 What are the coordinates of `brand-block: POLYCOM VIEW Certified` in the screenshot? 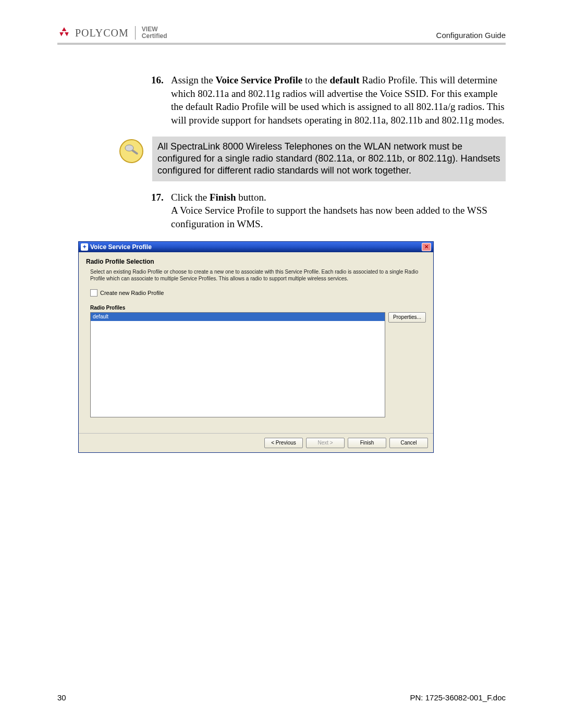 It's located at (112, 33).